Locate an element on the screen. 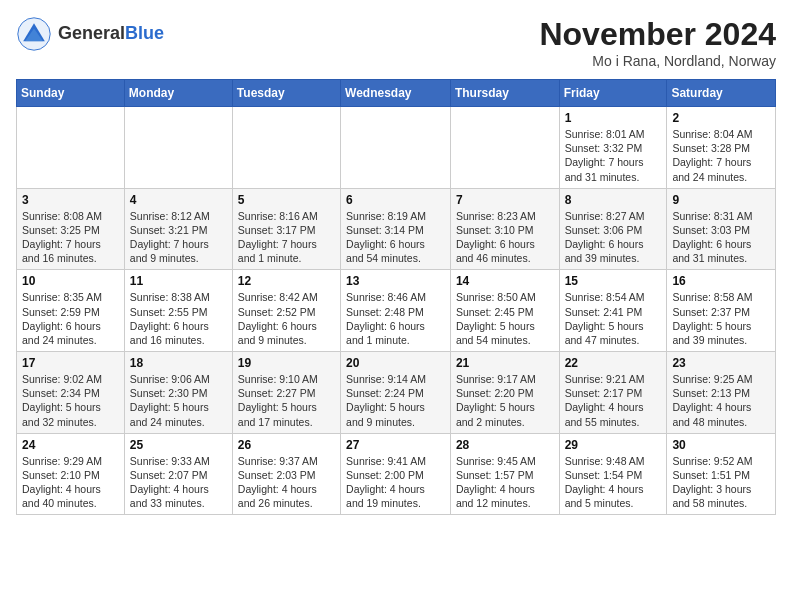 The height and width of the screenshot is (612, 792). day-number: 28 is located at coordinates (505, 445).